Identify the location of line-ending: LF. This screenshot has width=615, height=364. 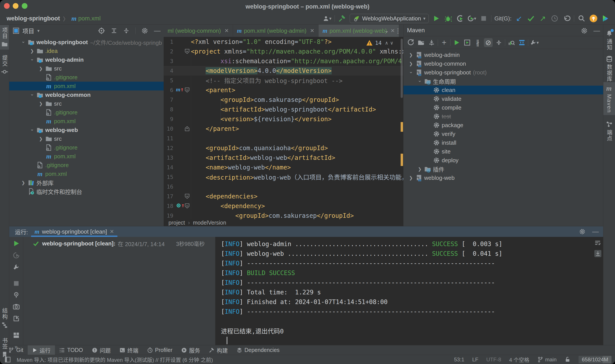
(475, 360).